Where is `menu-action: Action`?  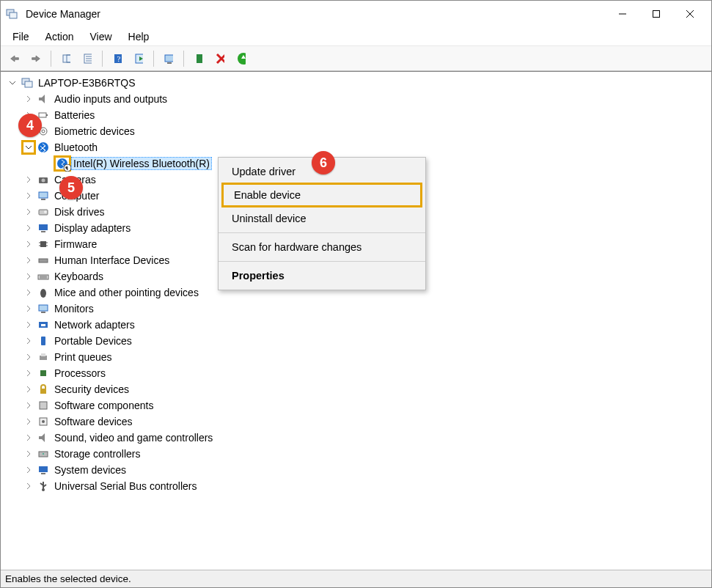 menu-action: Action is located at coordinates (60, 37).